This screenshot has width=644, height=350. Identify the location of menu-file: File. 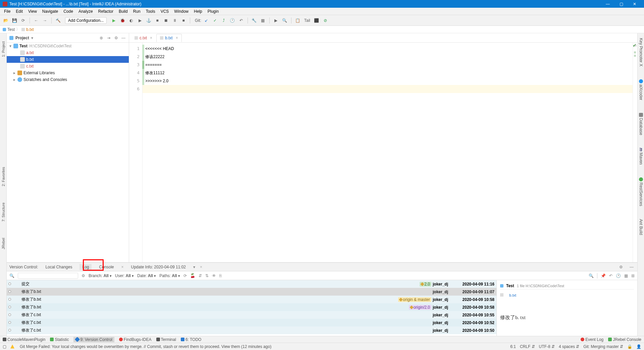
(7, 11).